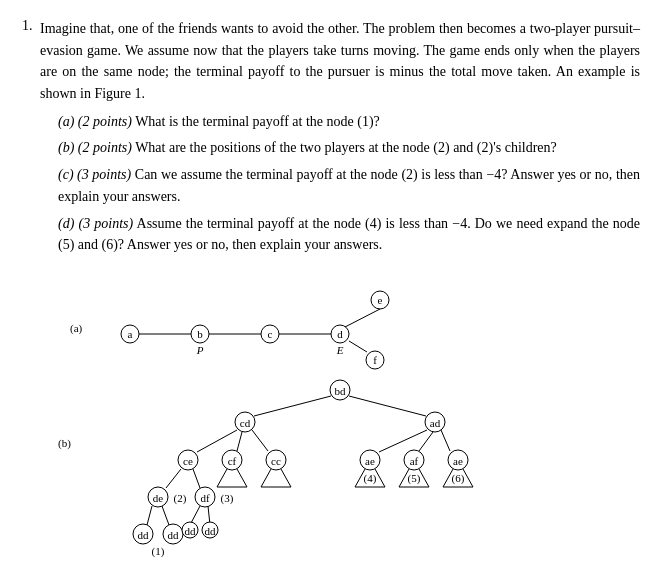  I want to click on tri-6-r, so click(468, 478).